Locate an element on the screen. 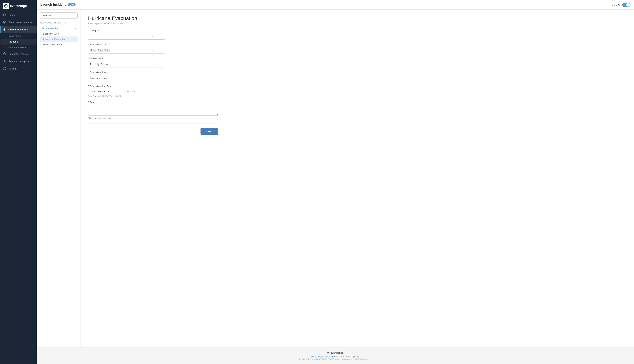 The height and width of the screenshot is (364, 634). next-button: Next > is located at coordinates (209, 132).